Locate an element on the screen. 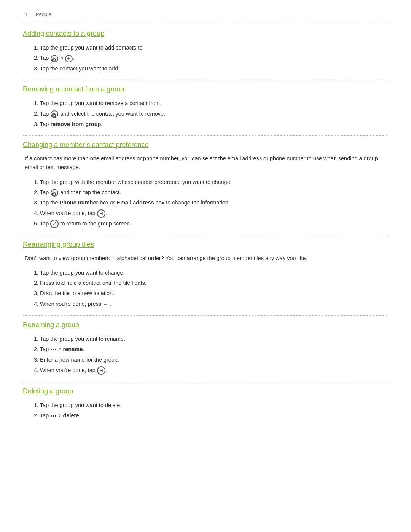 The image size is (411, 532). section-renaming: Renaming a group Tap the group you want … is located at coordinates (206, 345).